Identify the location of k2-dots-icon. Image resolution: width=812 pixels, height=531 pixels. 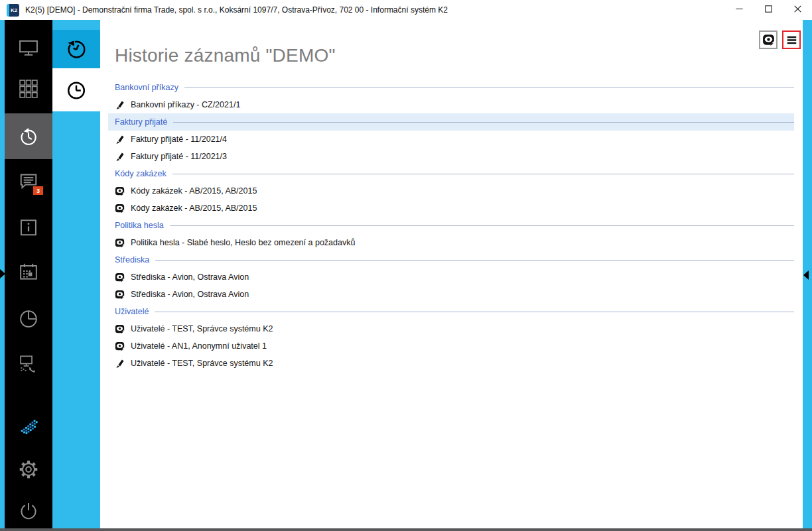
(29, 426).